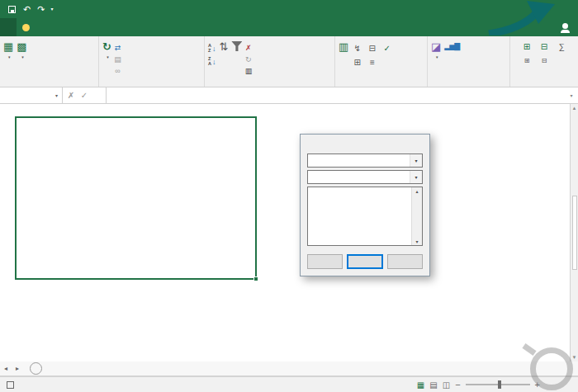 This screenshot has width=578, height=392. Describe the element at coordinates (117, 59) in the screenshot. I see `properties-icon: ▤` at that location.